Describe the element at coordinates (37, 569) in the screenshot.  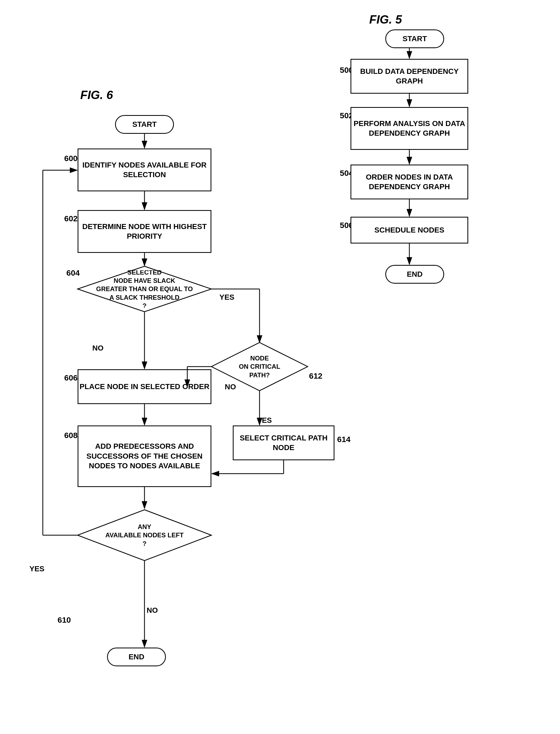
I see `yes3-label: YES` at that location.